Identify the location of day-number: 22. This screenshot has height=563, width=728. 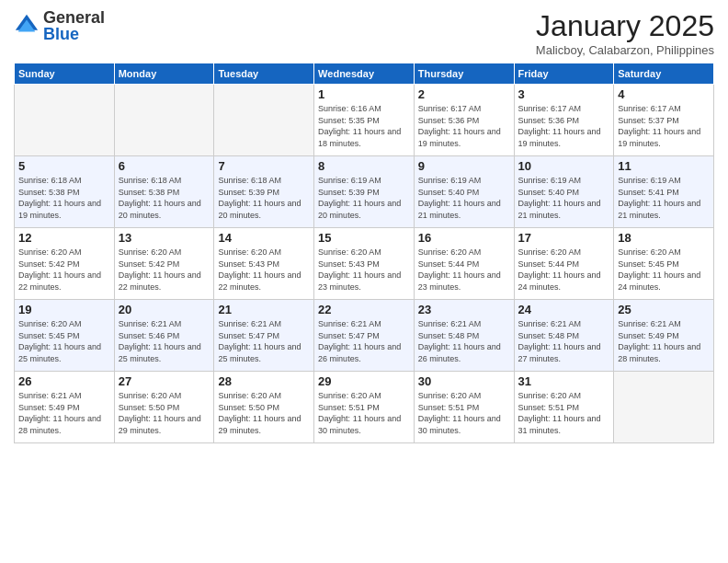
(364, 309).